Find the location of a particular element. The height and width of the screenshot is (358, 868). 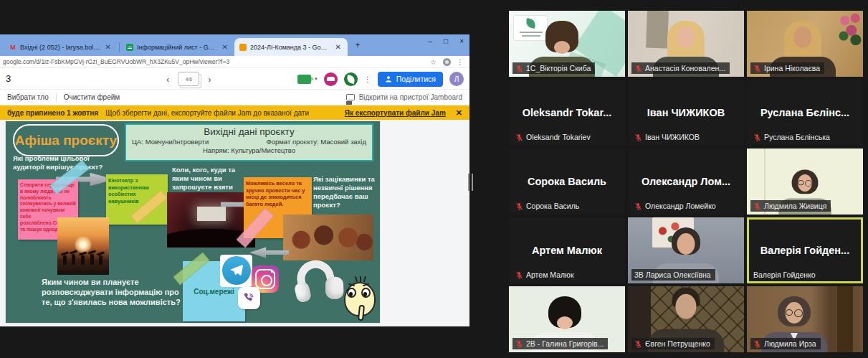

tab-sheets: Інформаційний лист - Google ✕ is located at coordinates (178, 47).